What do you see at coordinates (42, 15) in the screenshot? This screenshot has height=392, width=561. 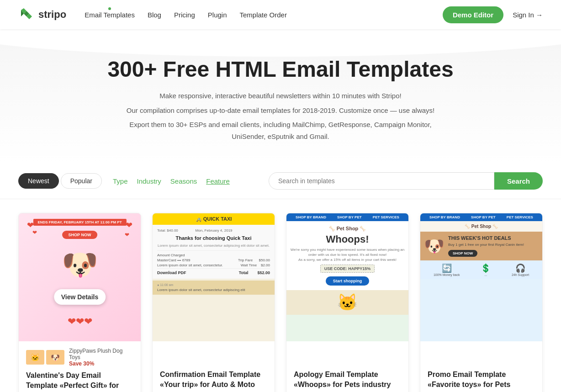 I see `logo: stripo` at bounding box center [42, 15].